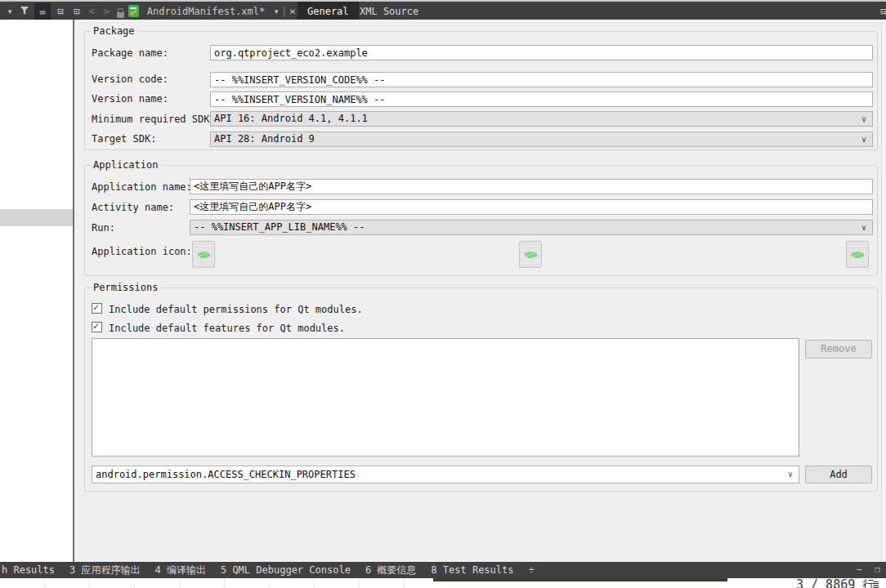 The width and height of the screenshot is (886, 588). What do you see at coordinates (276, 11) in the screenshot?
I see `document-dropdown-icon: ▾` at bounding box center [276, 11].